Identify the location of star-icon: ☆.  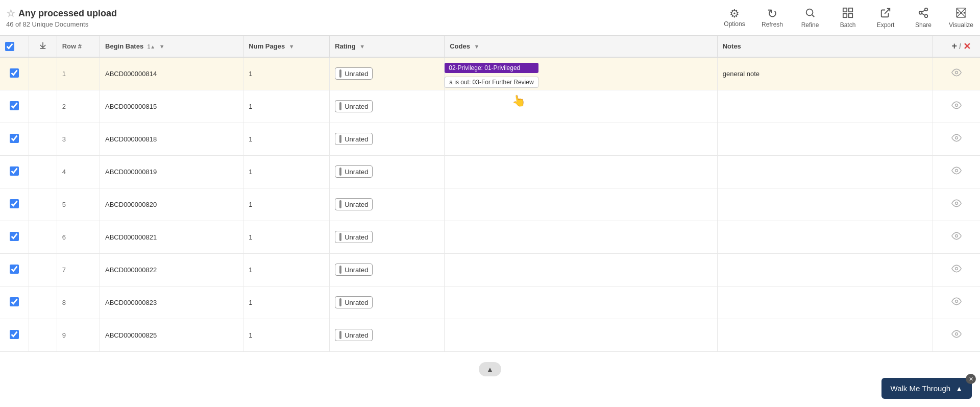
(11, 13).